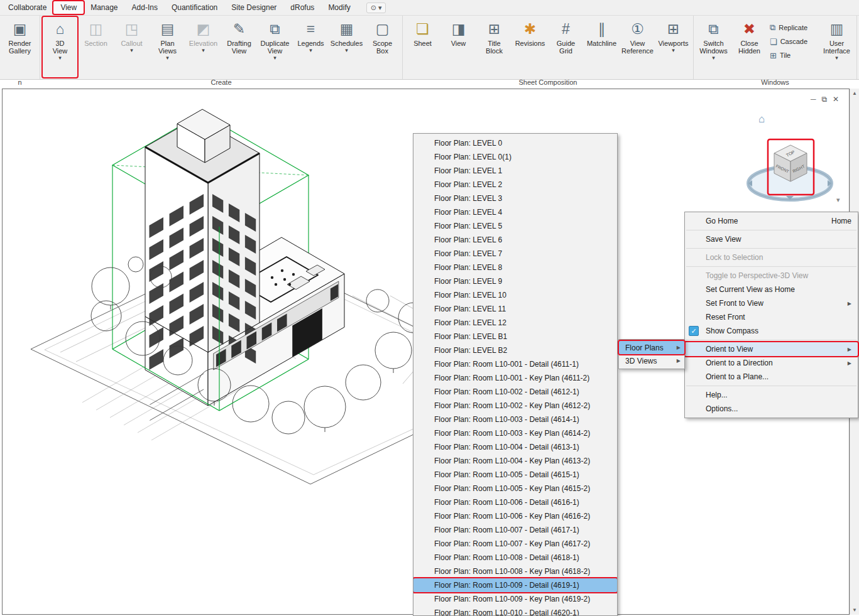 The height and width of the screenshot is (616, 859). What do you see at coordinates (855, 610) in the screenshot?
I see `scroll-down-icon: ▼` at bounding box center [855, 610].